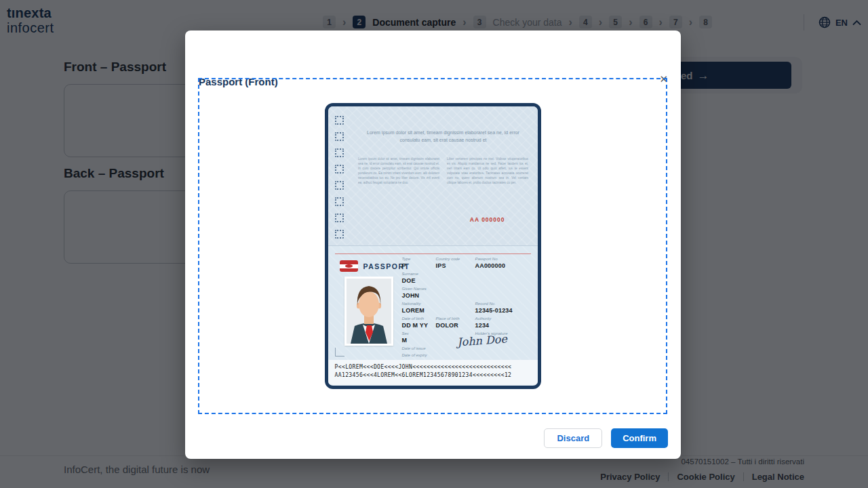  What do you see at coordinates (448, 325) in the screenshot?
I see `field-value: DOLOR` at bounding box center [448, 325].